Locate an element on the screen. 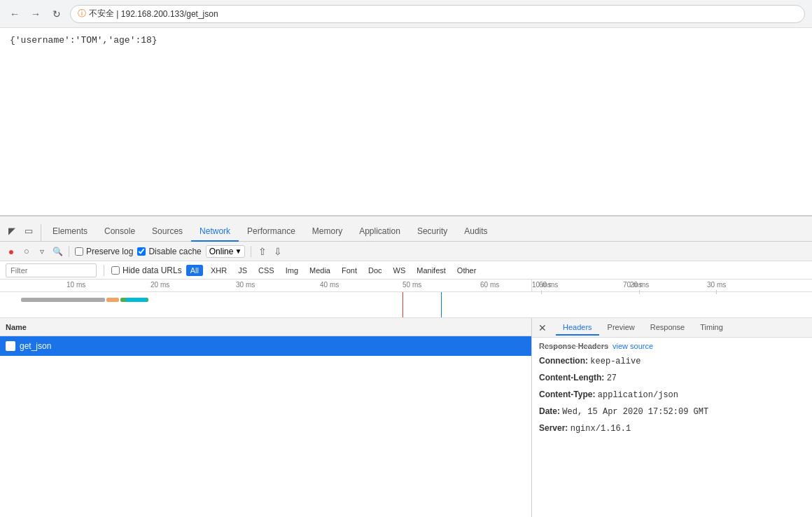  tab-application: Application is located at coordinates (379, 232).